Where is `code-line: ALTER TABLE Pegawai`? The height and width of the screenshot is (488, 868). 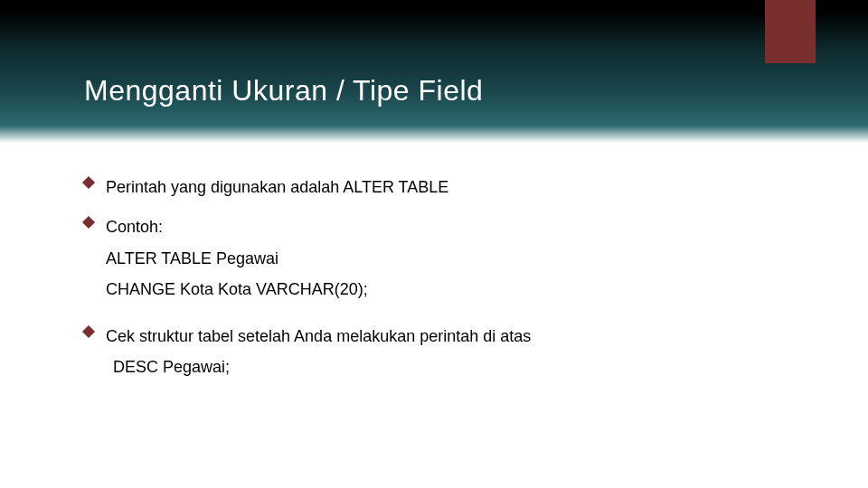
code-line: ALTER TABLE Pegawai is located at coordinates (459, 258).